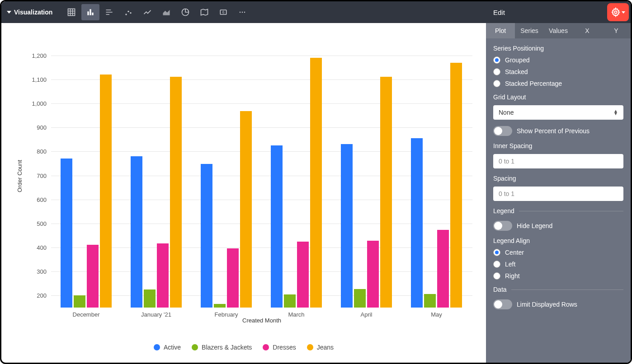  I want to click on spacing-input: 0 to 1, so click(558, 194).